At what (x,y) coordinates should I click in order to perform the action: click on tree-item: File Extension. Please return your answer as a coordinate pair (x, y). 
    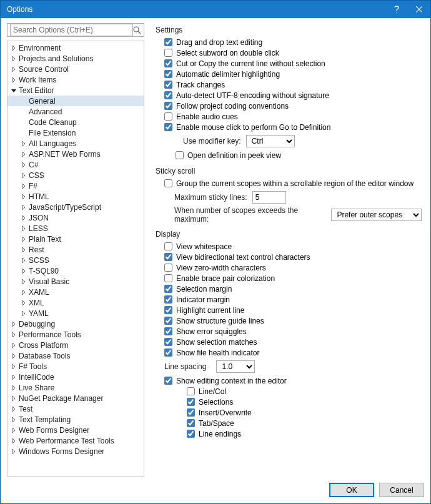
    Looking at the image, I should click on (76, 132).